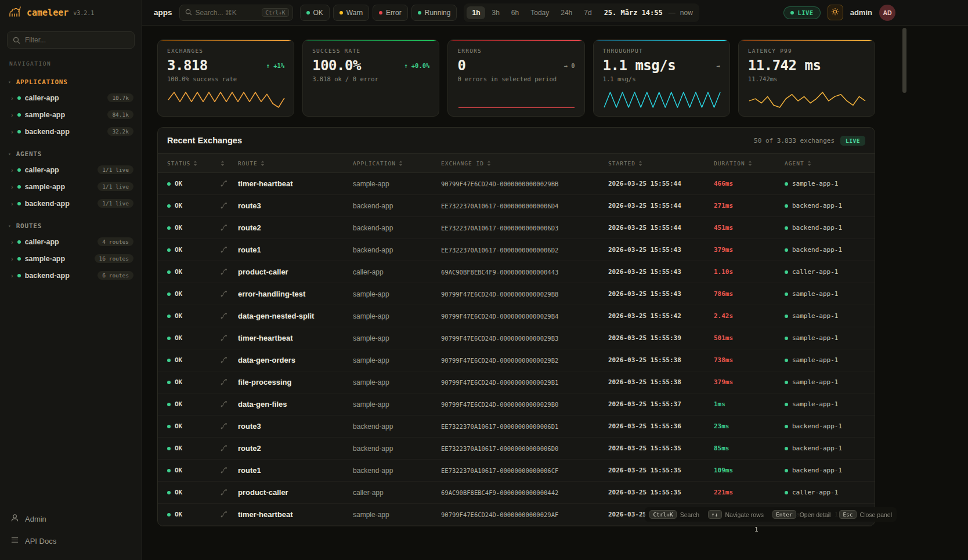  I want to click on avatar: AD, so click(887, 13).